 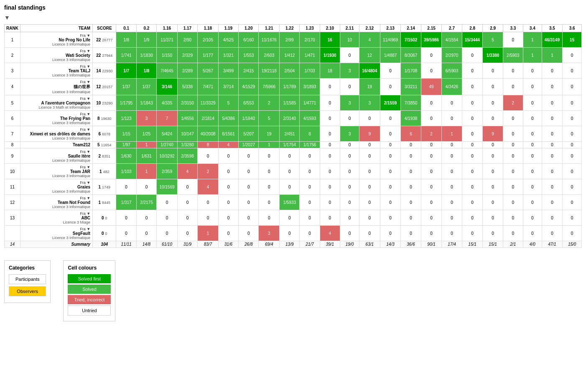 I want to click on problem-cell: 1, so click(x=452, y=134).